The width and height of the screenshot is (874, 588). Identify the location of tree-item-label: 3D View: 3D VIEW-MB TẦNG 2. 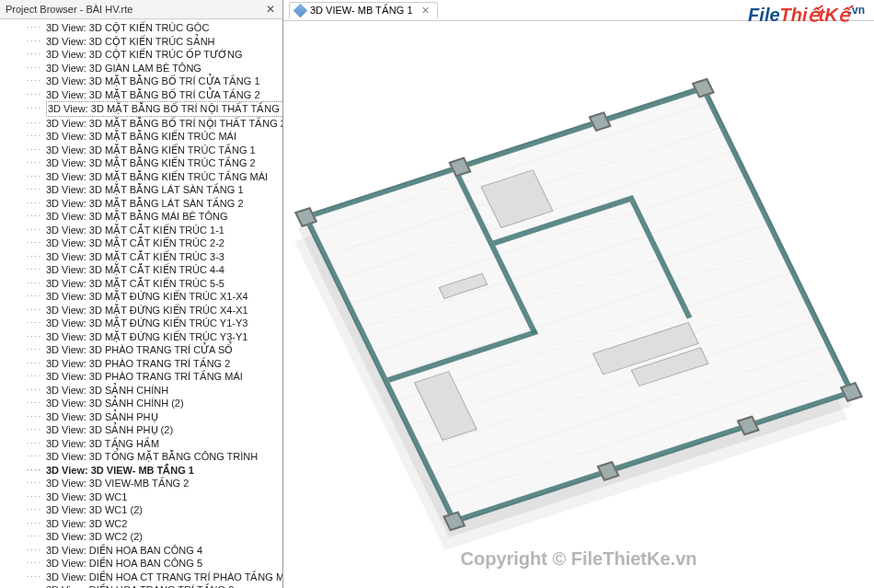
(118, 484).